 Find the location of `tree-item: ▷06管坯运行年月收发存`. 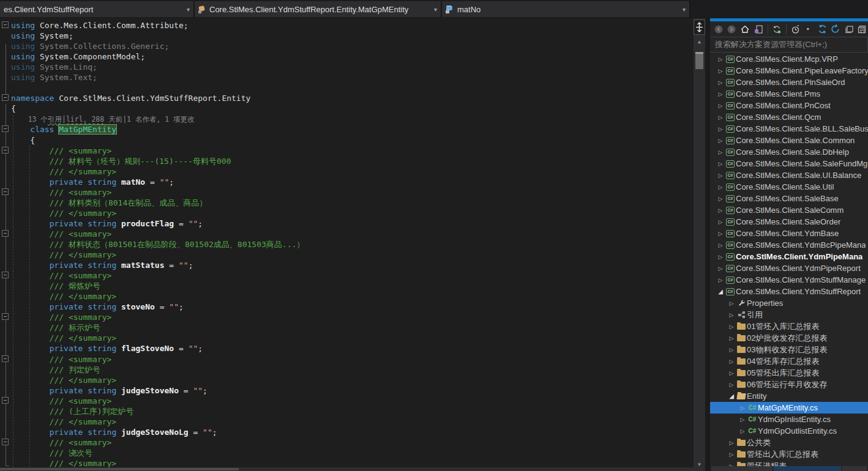

tree-item: ▷06管坯运行年月收发存 is located at coordinates (789, 384).